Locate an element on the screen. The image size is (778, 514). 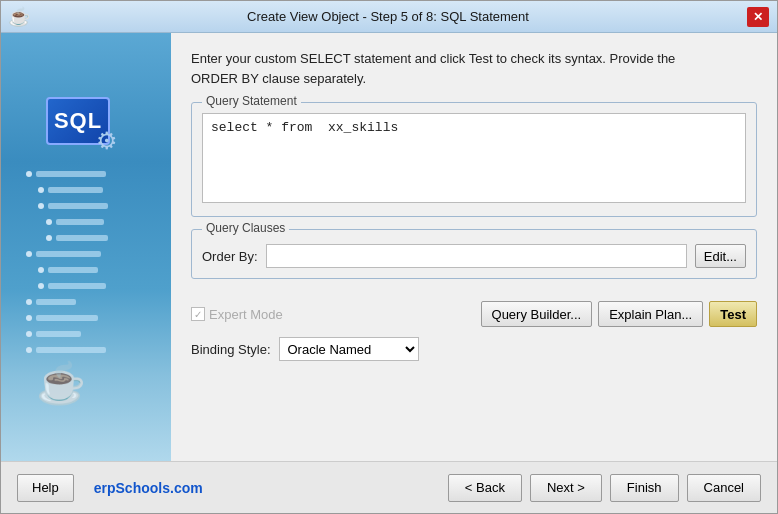
binding-style-select: Oracle Named Oracle Positional JDBC is located at coordinates (349, 349).